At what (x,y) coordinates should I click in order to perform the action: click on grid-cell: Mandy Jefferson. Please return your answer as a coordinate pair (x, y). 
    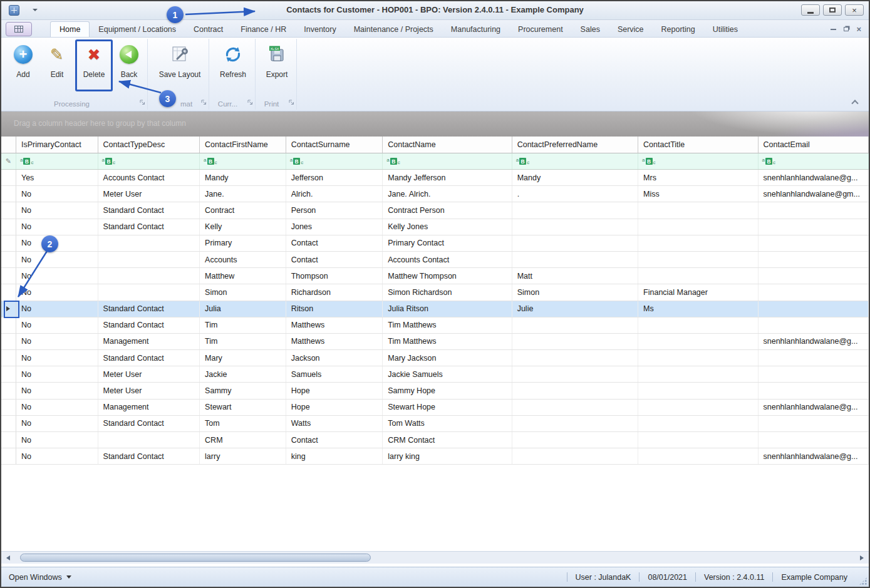
    Looking at the image, I should click on (447, 178).